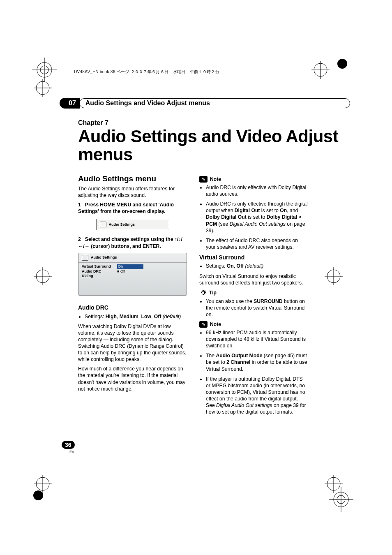 The image size is (392, 555). I want to click on list-item: If the player is outputting Dolby Digita…, so click(257, 395).